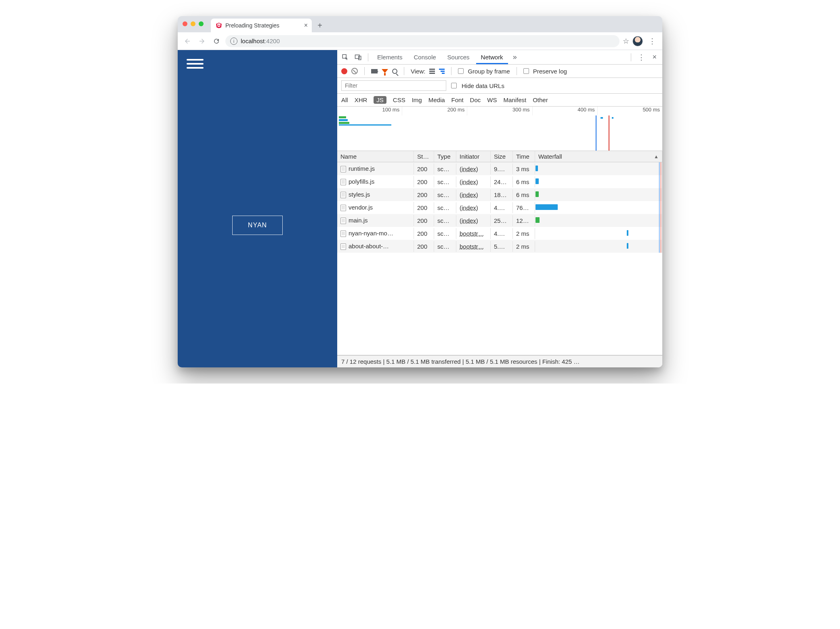  What do you see at coordinates (420, 41) in the screenshot?
I see `browser-toolbar: i localhost:4200 ☆ ⋮` at bounding box center [420, 41].